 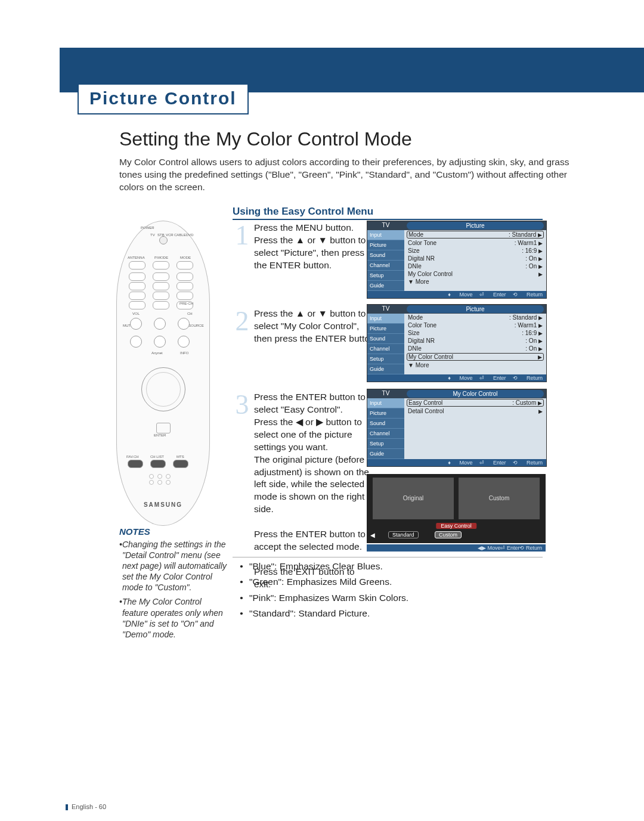 What do you see at coordinates (426, 411) in the screenshot?
I see `osd-row-key: Detail Control` at bounding box center [426, 411].